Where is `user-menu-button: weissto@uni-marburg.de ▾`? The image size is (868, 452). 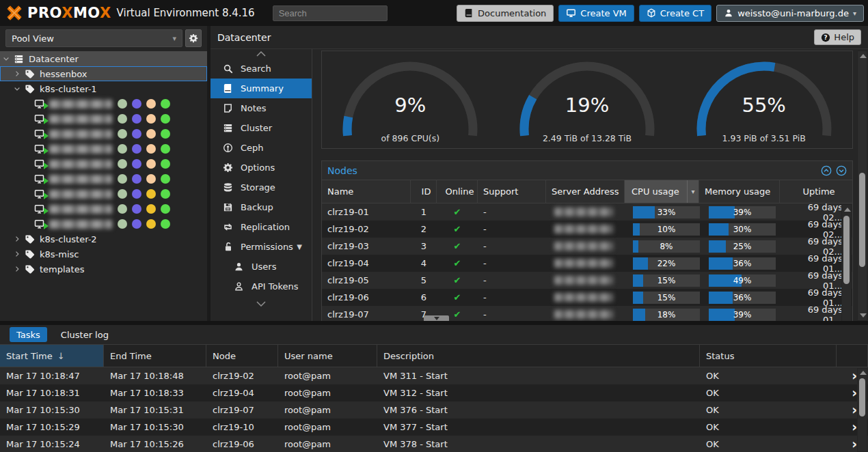 user-menu-button: weissto@uni-marburg.de ▾ is located at coordinates (790, 14).